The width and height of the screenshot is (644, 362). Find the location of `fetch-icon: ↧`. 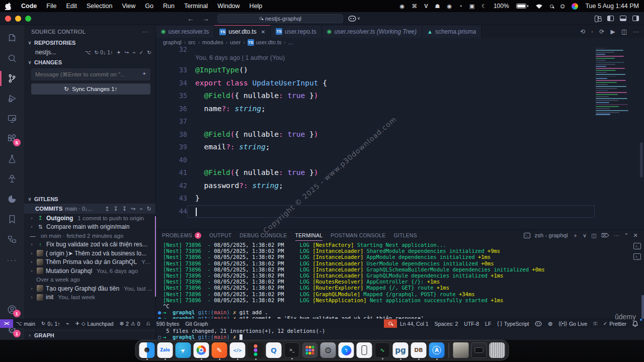

fetch-icon: ↧ is located at coordinates (125, 209).